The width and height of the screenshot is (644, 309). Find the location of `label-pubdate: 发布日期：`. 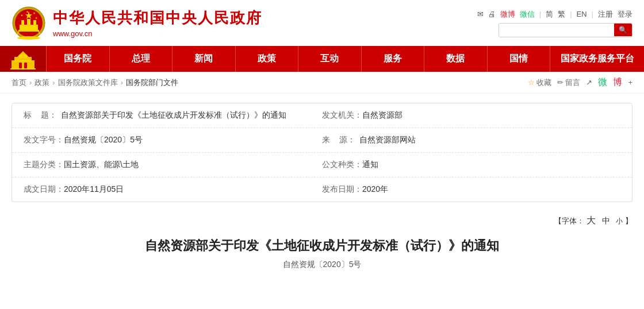

label-pubdate: 发布日期： is located at coordinates (342, 190).